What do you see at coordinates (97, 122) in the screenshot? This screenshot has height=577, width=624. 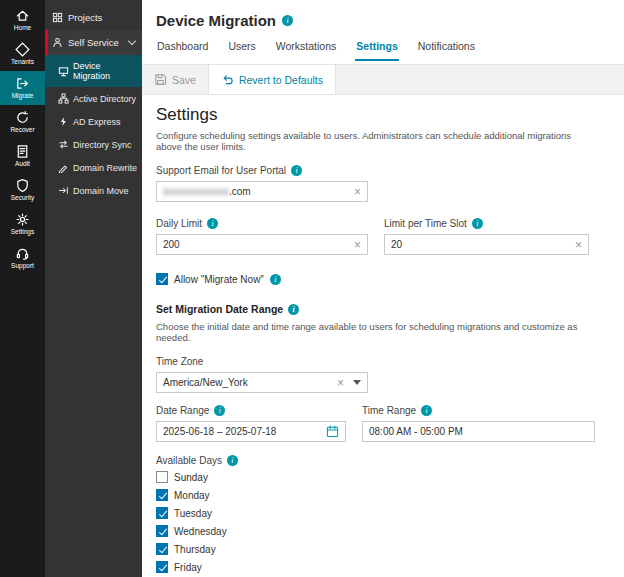 I see `sidebar-item-label: AD Express` at bounding box center [97, 122].